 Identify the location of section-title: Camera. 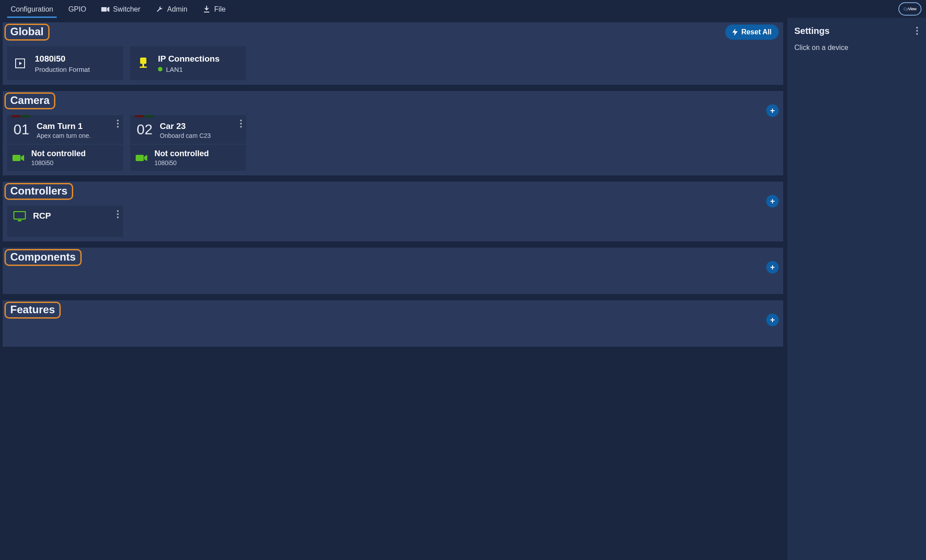
(30, 101).